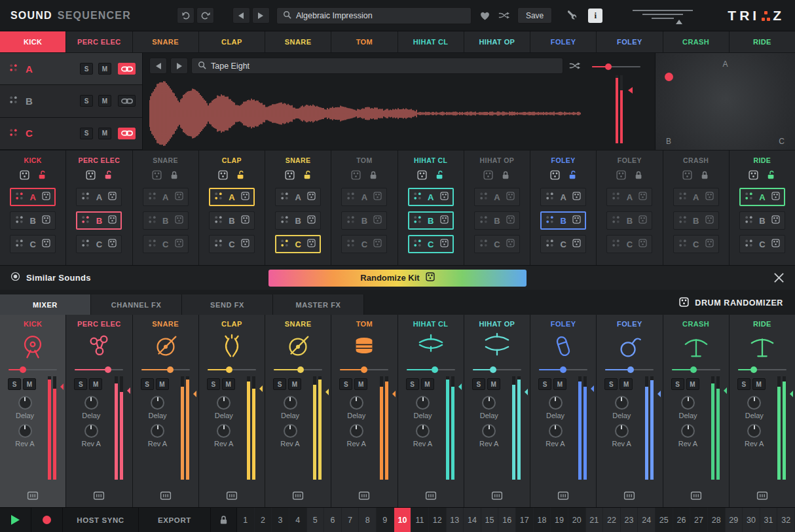 The image size is (795, 532). What do you see at coordinates (298, 197) in the screenshot?
I see `kit-cell-snare-a: A` at bounding box center [298, 197].